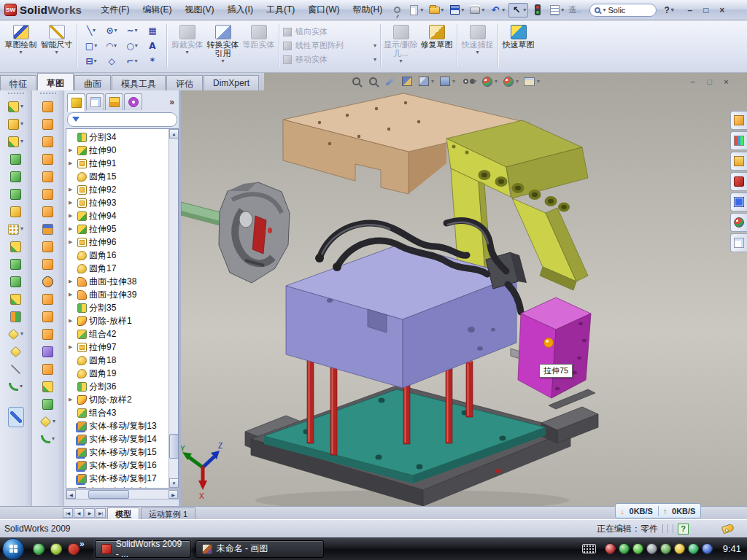  What do you see at coordinates (174, 494) in the screenshot?
I see `scroll-right-icon: ▶` at bounding box center [174, 494].